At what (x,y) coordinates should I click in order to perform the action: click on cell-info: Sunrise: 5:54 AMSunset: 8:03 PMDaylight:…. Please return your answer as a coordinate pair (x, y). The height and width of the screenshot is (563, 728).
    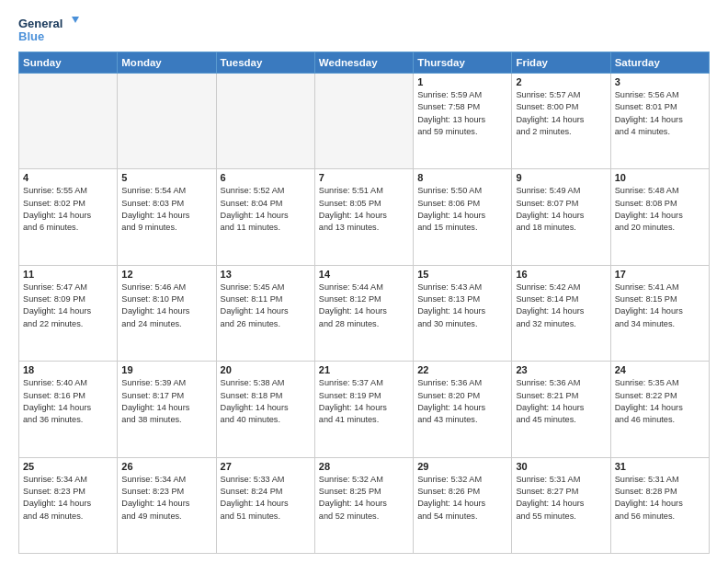
    Looking at the image, I should click on (166, 210).